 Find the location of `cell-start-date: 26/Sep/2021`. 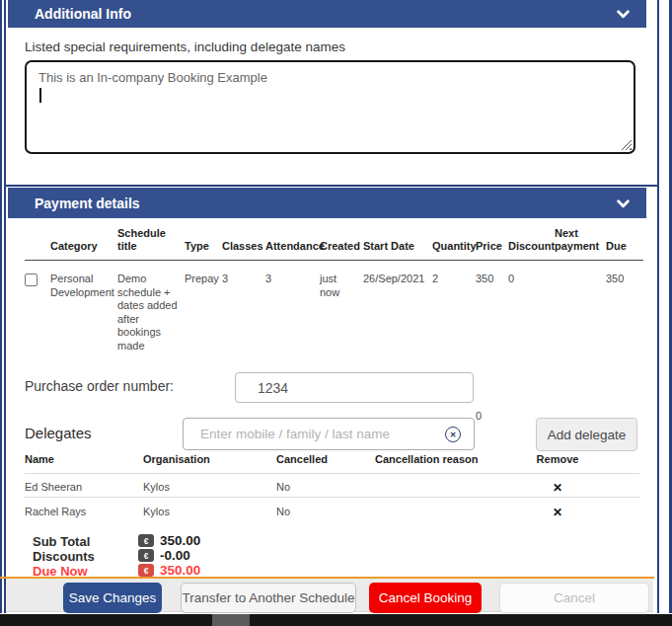

cell-start-date: 26/Sep/2021 is located at coordinates (398, 307).